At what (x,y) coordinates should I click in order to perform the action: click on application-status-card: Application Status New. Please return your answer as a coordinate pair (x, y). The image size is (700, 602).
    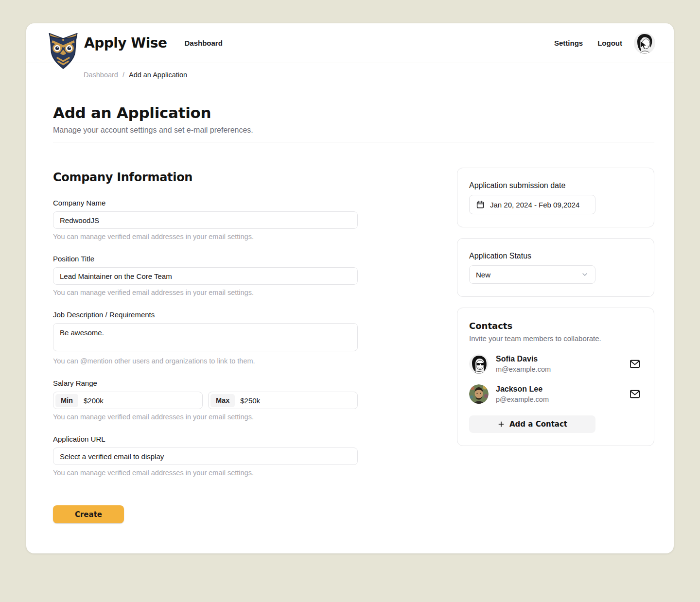
    Looking at the image, I should click on (556, 267).